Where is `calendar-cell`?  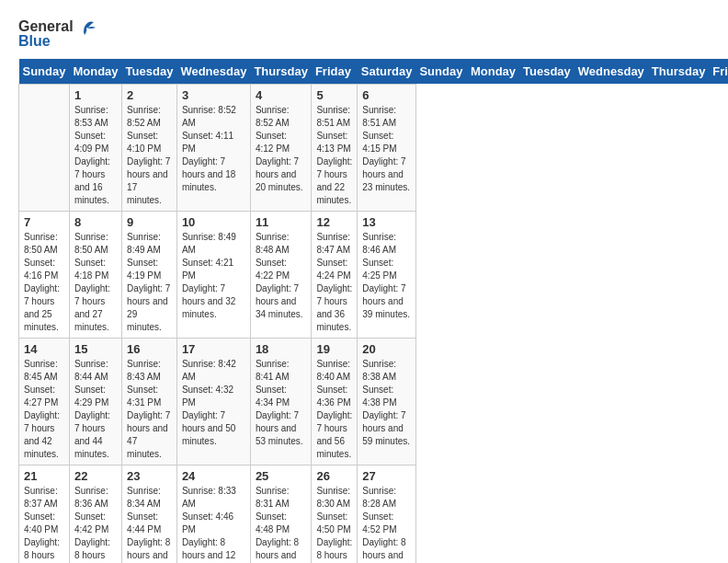 calendar-cell is located at coordinates (44, 147).